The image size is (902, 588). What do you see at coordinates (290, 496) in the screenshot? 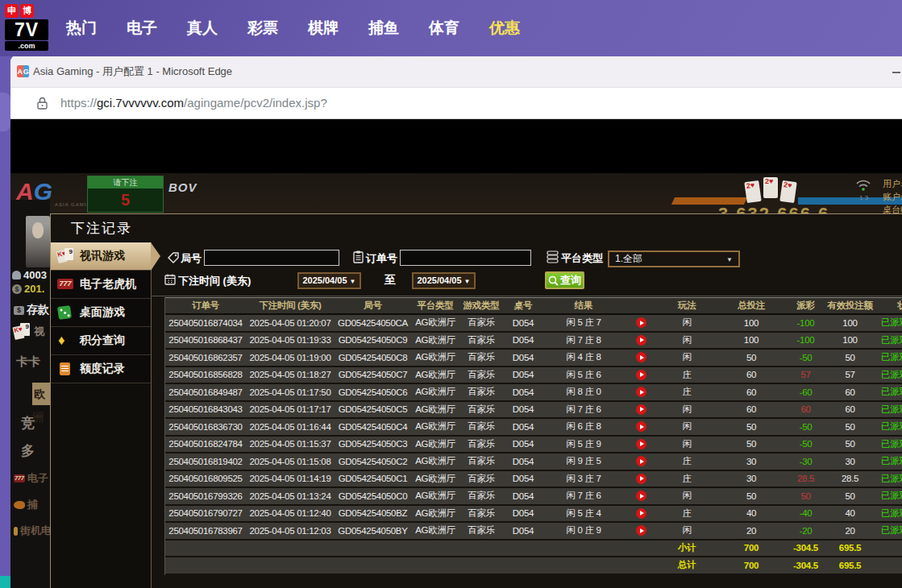
I see `cell-time: 2025-04-05 01:13:24` at bounding box center [290, 496].